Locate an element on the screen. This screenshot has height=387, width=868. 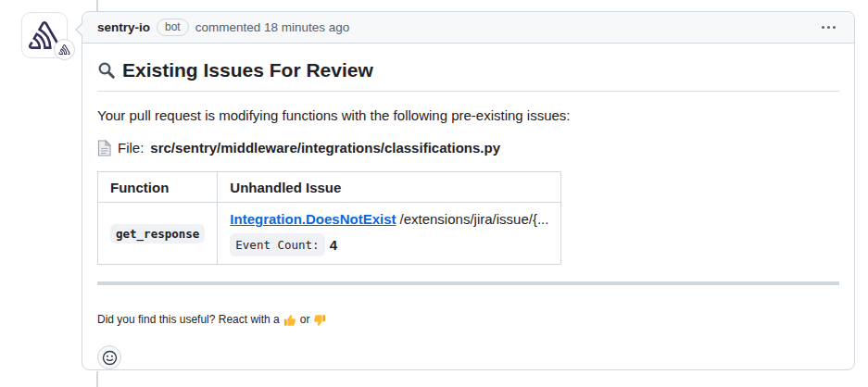
event-count-label: Event Count: is located at coordinates (277, 244).